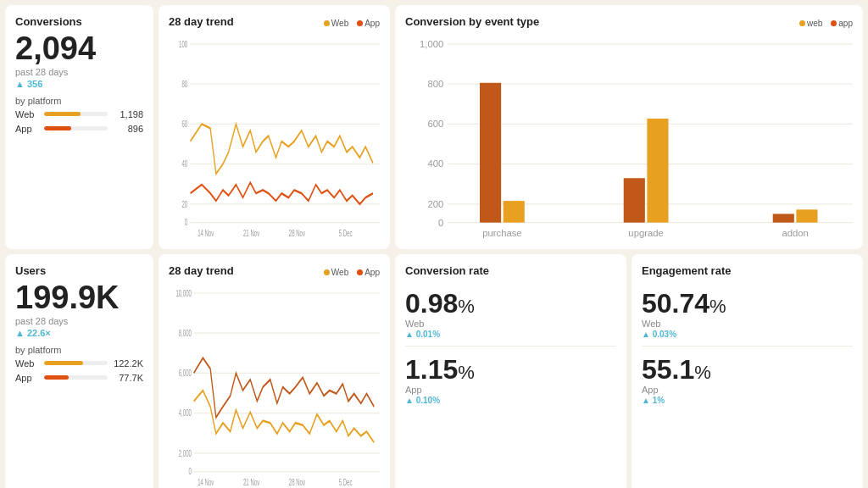 This screenshot has height=488, width=868. What do you see at coordinates (202, 271) in the screenshot?
I see `trend2-title: 28 day trend` at bounding box center [202, 271].